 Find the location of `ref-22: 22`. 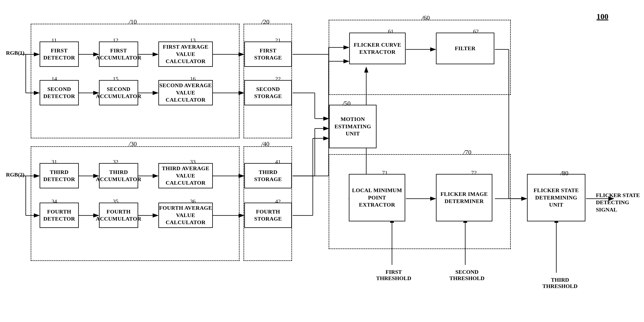

ref-22: 22 is located at coordinates (278, 79).